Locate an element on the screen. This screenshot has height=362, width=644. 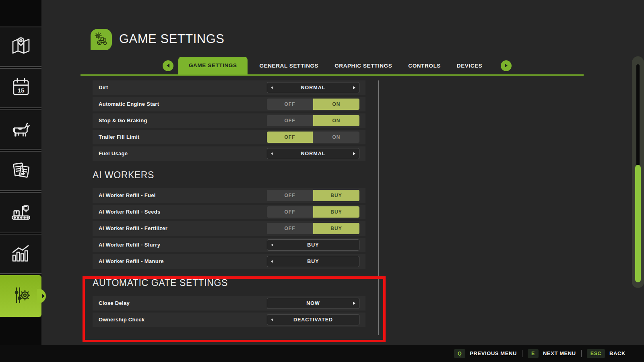
tractor-gear-icon is located at coordinates (101, 40).